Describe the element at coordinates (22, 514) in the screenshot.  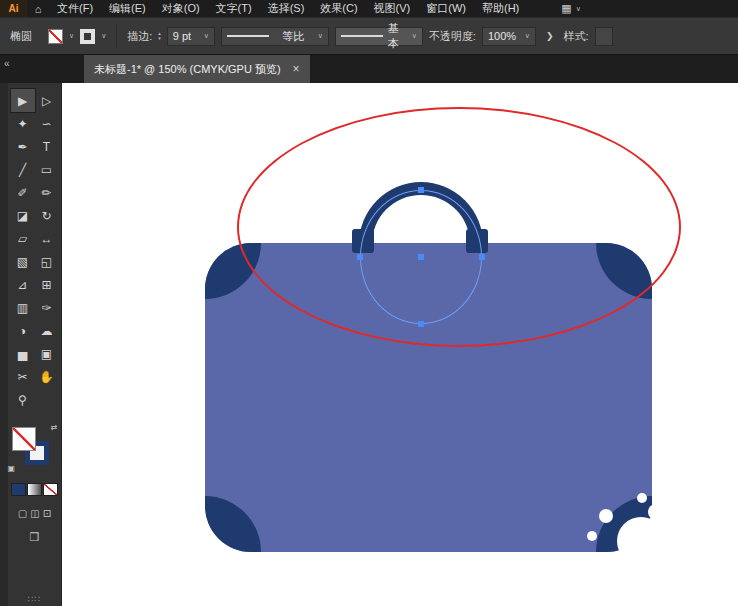
I see `draw-normal-mode-icon: ▢` at that location.